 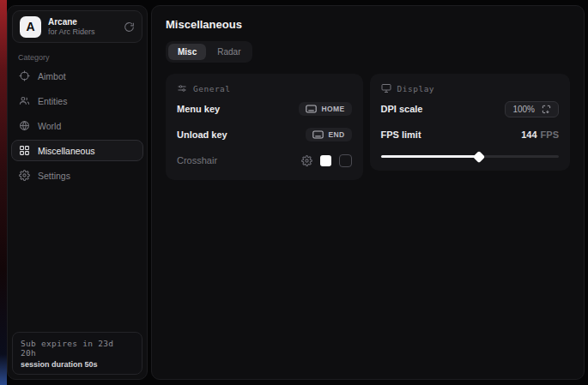 I want to click on dpi-scale-value: 100%, so click(x=524, y=110).